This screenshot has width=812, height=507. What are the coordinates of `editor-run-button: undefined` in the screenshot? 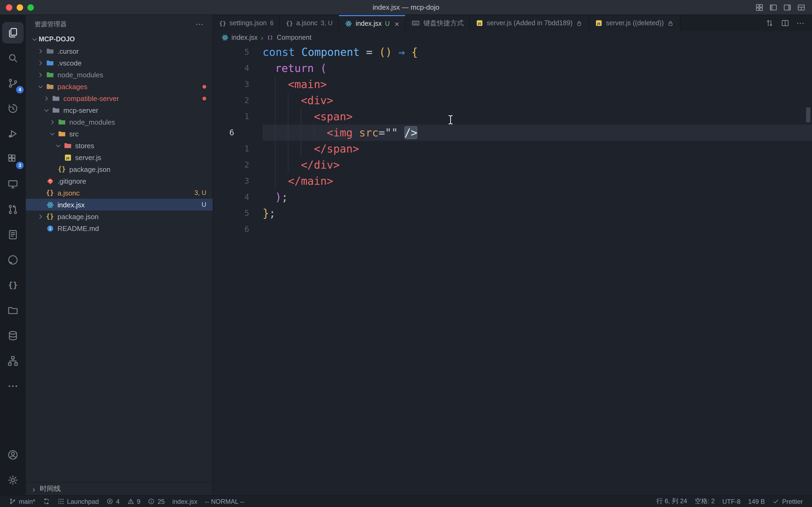 It's located at (754, 23).